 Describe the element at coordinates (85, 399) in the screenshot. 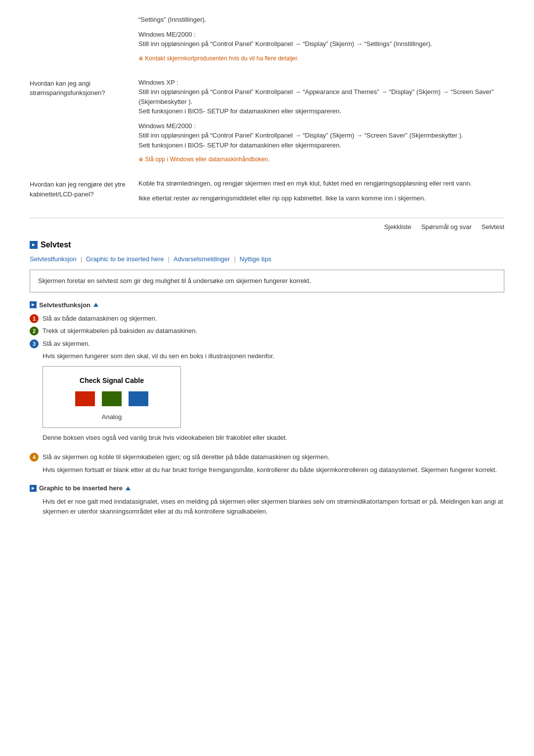

I see `color-block-red` at that location.